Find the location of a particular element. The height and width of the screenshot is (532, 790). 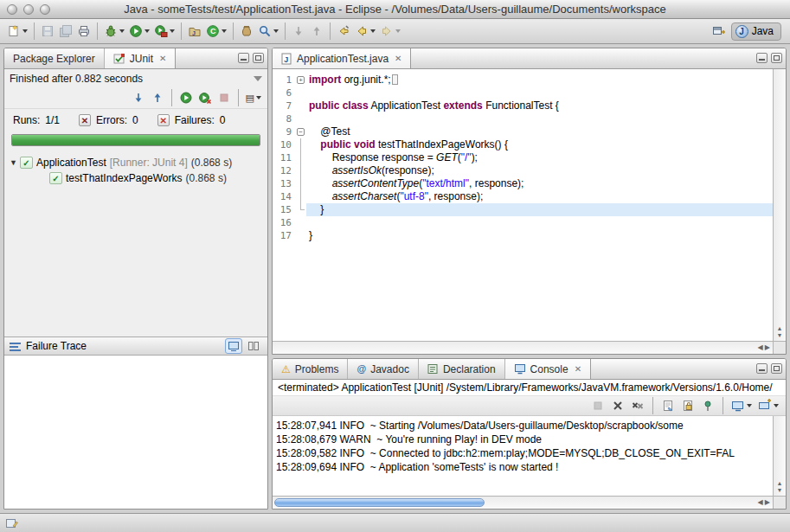

debug-button is located at coordinates (114, 31).